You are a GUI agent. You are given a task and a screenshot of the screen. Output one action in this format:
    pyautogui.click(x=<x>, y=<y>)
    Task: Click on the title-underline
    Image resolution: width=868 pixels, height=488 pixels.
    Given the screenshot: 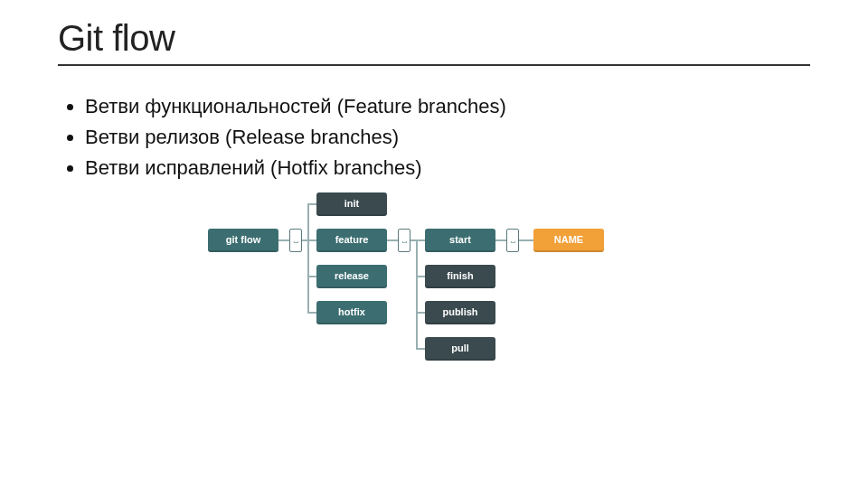 What is the action you would take?
    pyautogui.click(x=434, y=65)
    